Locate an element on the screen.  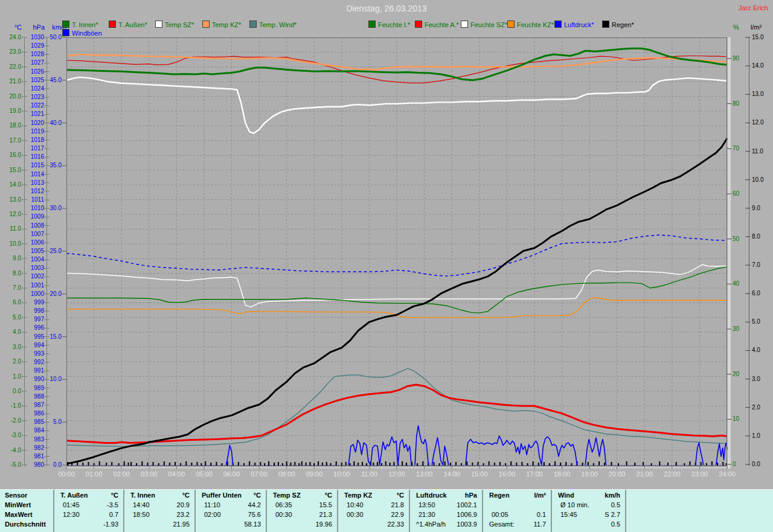
time-tick-label: 17:00 is located at coordinates (534, 474).